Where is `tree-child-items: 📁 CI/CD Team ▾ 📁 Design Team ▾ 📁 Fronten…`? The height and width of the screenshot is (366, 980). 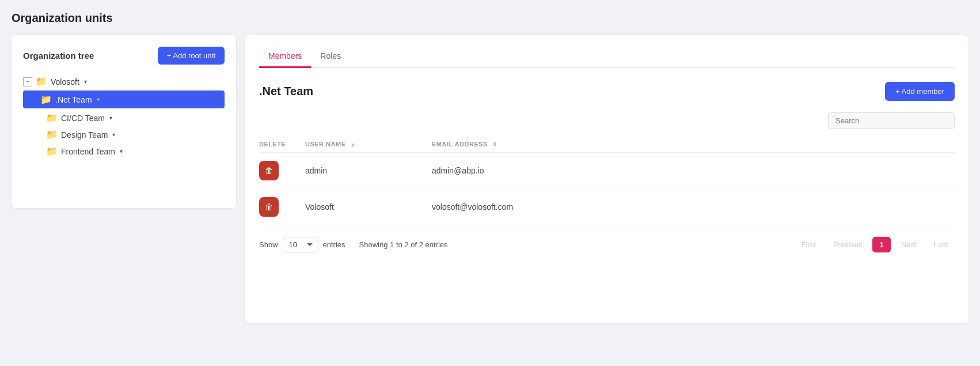 tree-child-items: 📁 CI/CD Team ▾ 📁 Design Team ▾ 📁 Fronten… is located at coordinates (124, 135).